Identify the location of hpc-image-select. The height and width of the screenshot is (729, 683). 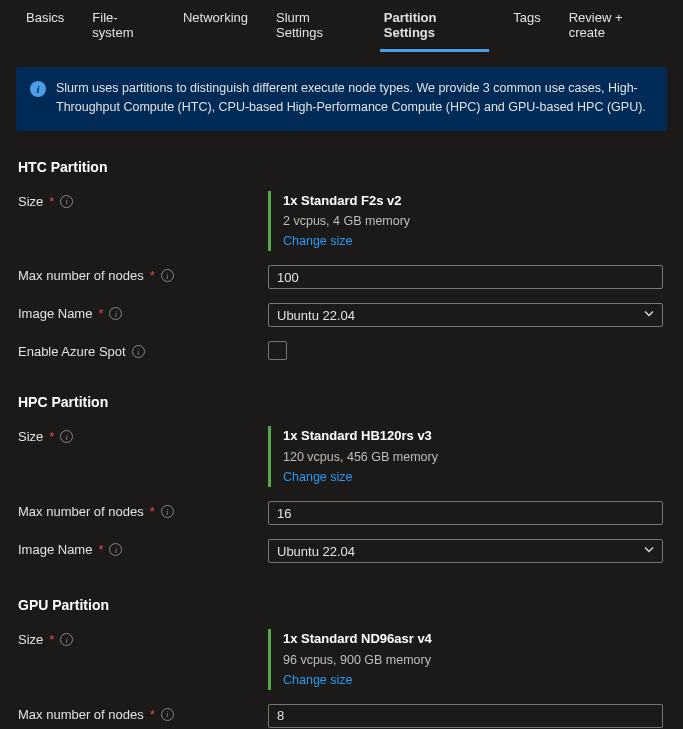
(466, 551).